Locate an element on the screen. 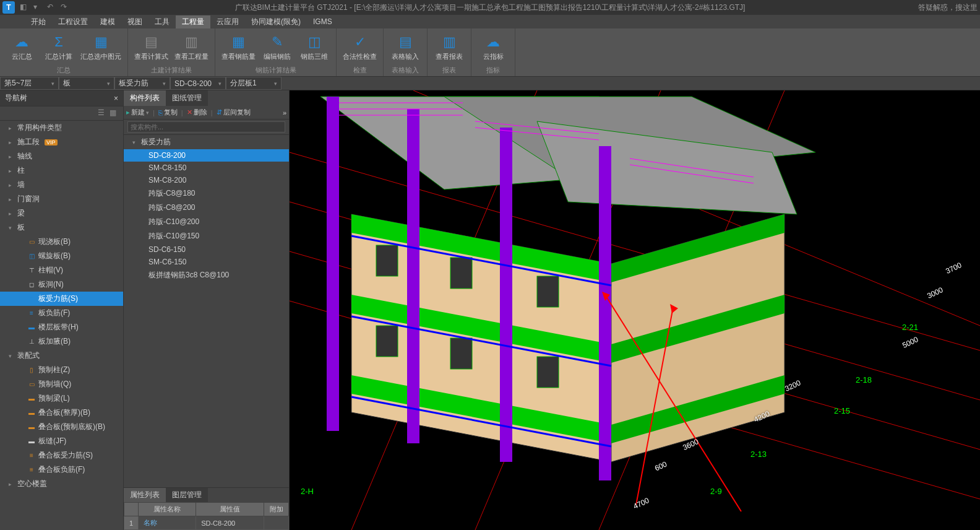 The image size is (980, 530). tree-item: ▾板 is located at coordinates (62, 228).